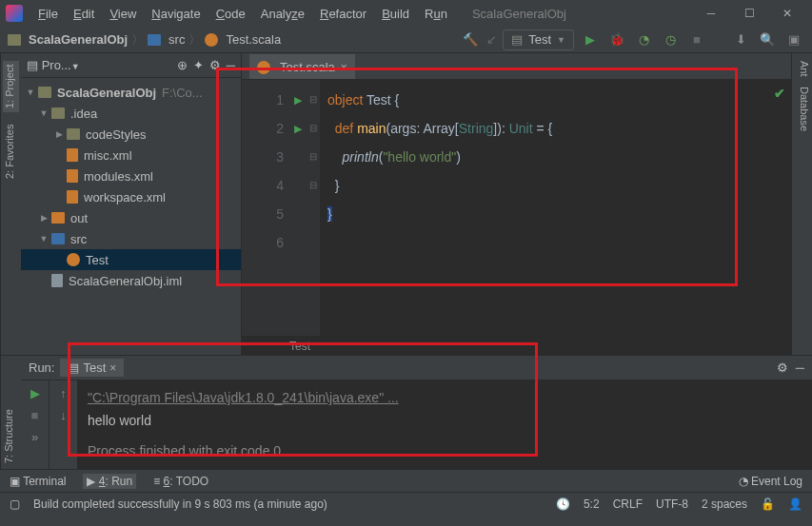  I want to click on coverage-button: ◔, so click(644, 40).